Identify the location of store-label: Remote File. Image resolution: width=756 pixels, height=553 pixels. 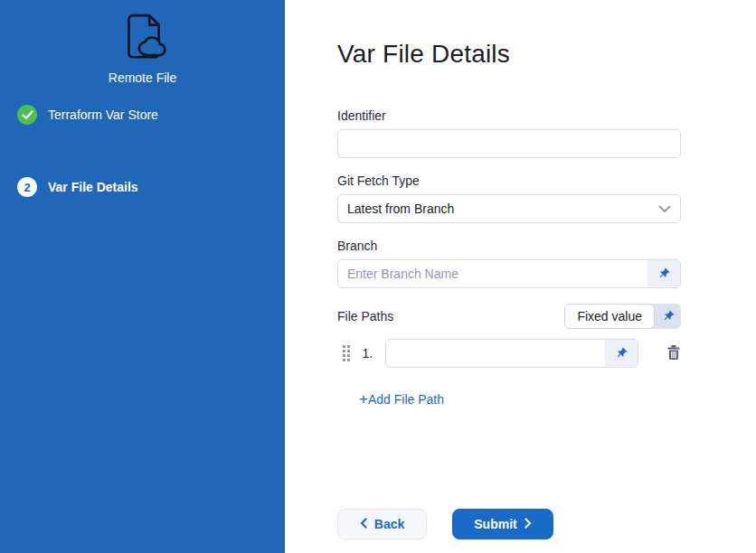
(143, 78).